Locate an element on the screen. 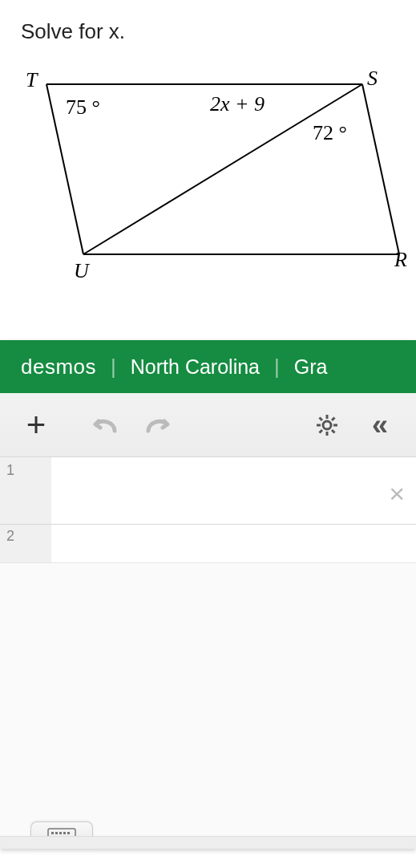 Image resolution: width=416 pixels, height=868 pixels. angle-T-label: 75 ° is located at coordinates (83, 107).